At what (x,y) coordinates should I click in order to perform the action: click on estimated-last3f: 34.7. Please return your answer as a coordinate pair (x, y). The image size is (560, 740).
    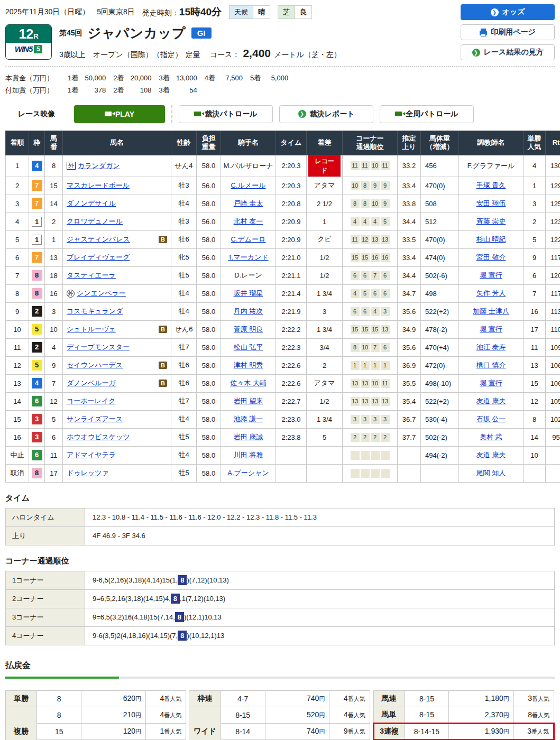
    Looking at the image, I should click on (409, 293).